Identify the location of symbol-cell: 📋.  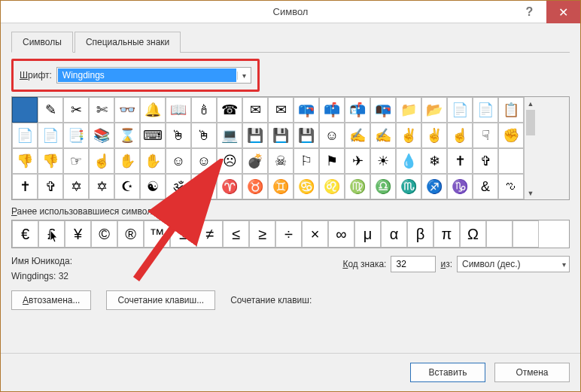
(511, 110).